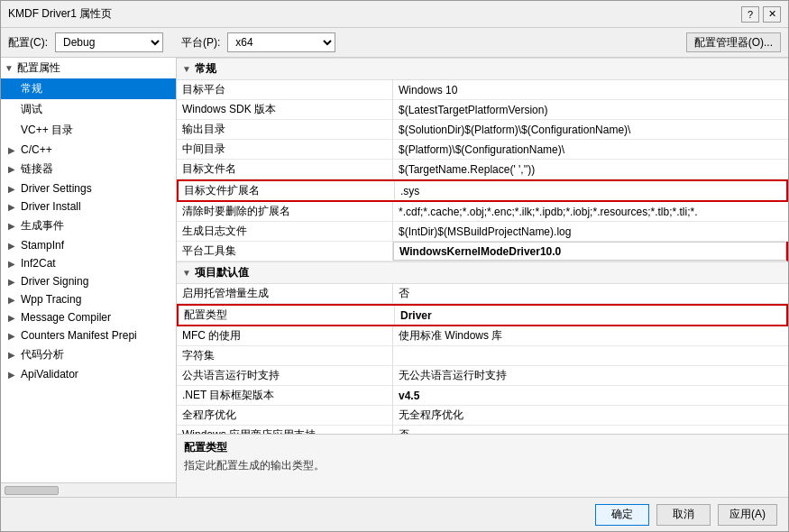 The width and height of the screenshot is (789, 532). What do you see at coordinates (761, 14) in the screenshot?
I see `title-bar-buttons: ? ✕` at bounding box center [761, 14].